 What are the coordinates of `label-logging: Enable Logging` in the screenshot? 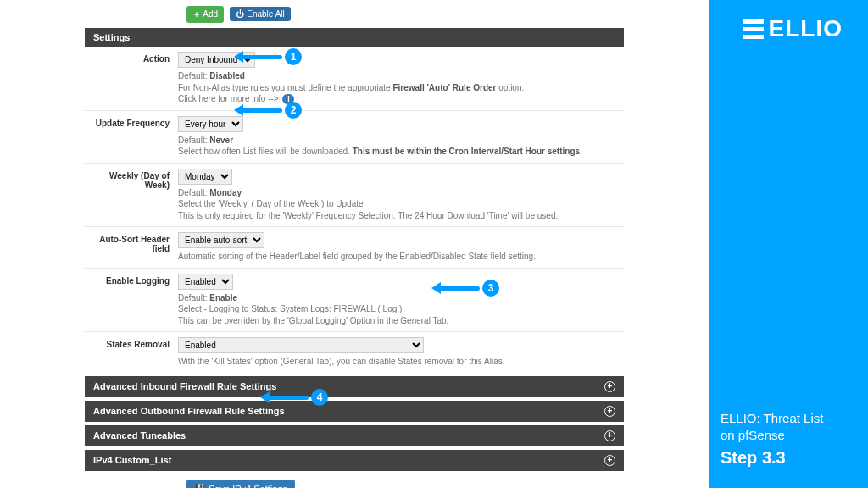 It's located at (131, 300).